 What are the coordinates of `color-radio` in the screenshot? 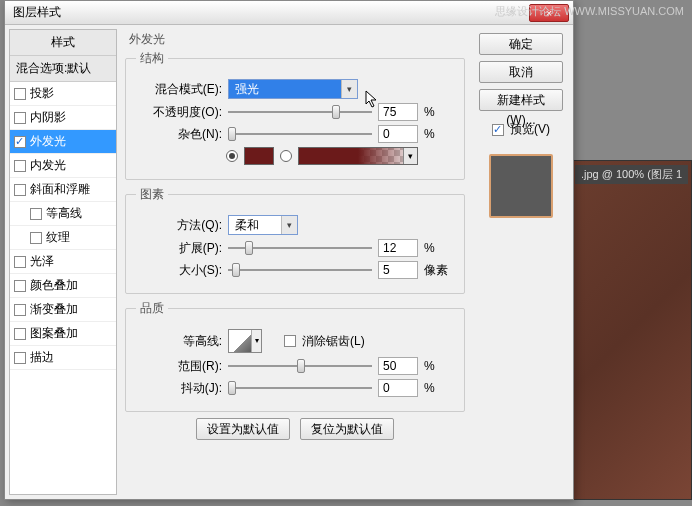 It's located at (232, 156).